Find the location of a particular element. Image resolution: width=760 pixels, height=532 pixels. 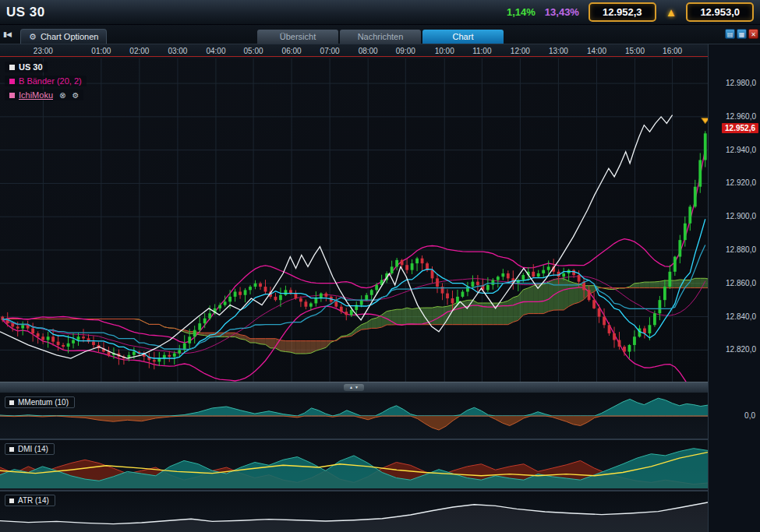

time-label: 09:00 is located at coordinates (405, 51).